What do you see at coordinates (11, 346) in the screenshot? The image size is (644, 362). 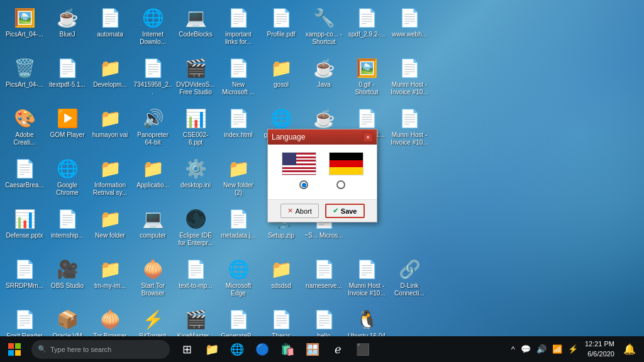 I see `windows-logo-red` at bounding box center [11, 346].